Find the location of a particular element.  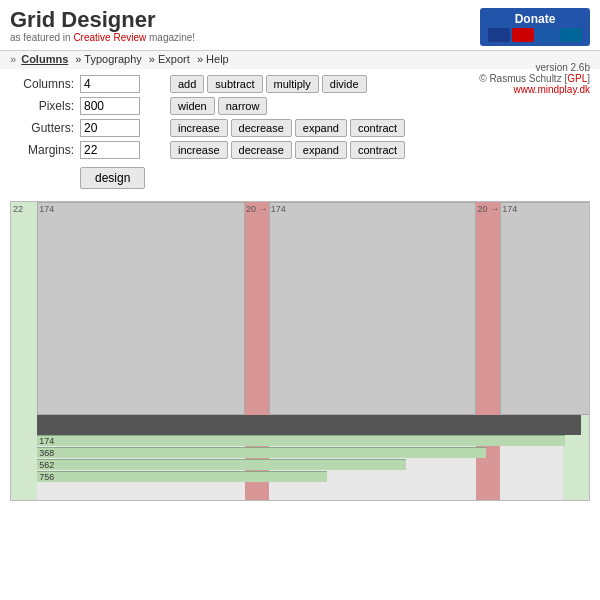

nav-help: Help is located at coordinates (218, 59).